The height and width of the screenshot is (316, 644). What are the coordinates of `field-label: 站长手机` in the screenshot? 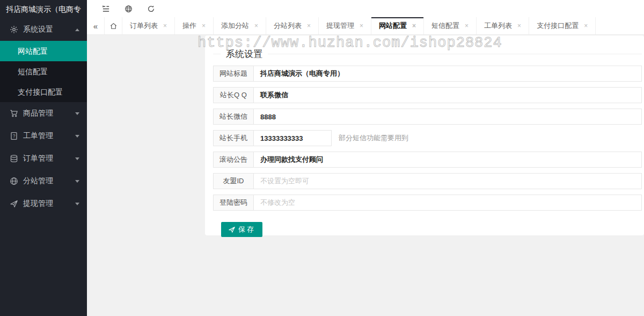 It's located at (234, 138).